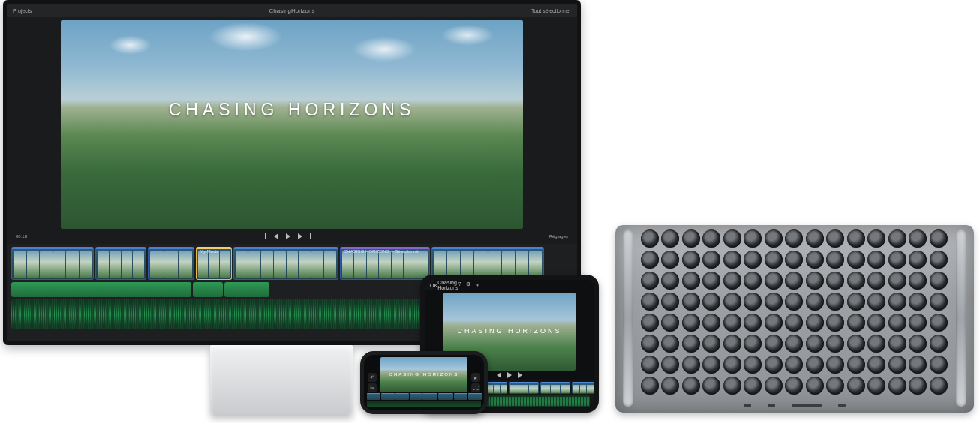 The image size is (980, 423). I want to click on ipad-prev-icon, so click(499, 375).